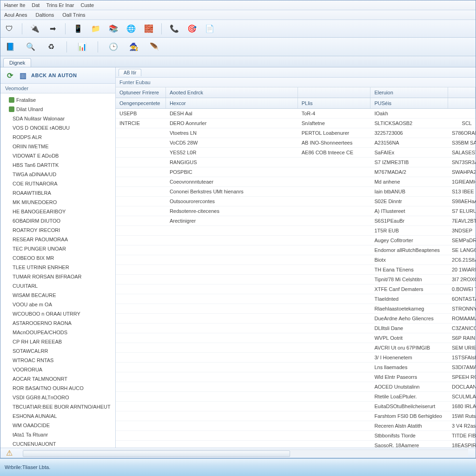  Describe the element at coordinates (60, 128) in the screenshot. I see `tree-item: VOS D ONOEE rAOBUU` at that location.